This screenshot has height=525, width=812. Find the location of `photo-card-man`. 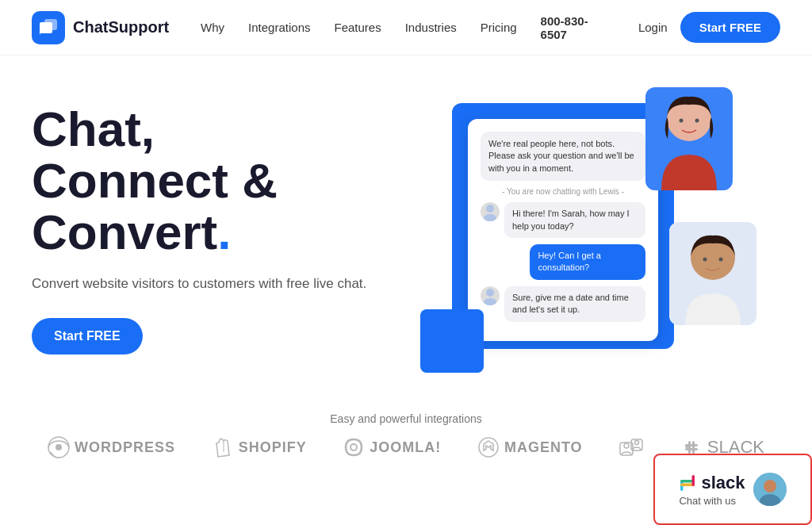

photo-card-man is located at coordinates (713, 274).